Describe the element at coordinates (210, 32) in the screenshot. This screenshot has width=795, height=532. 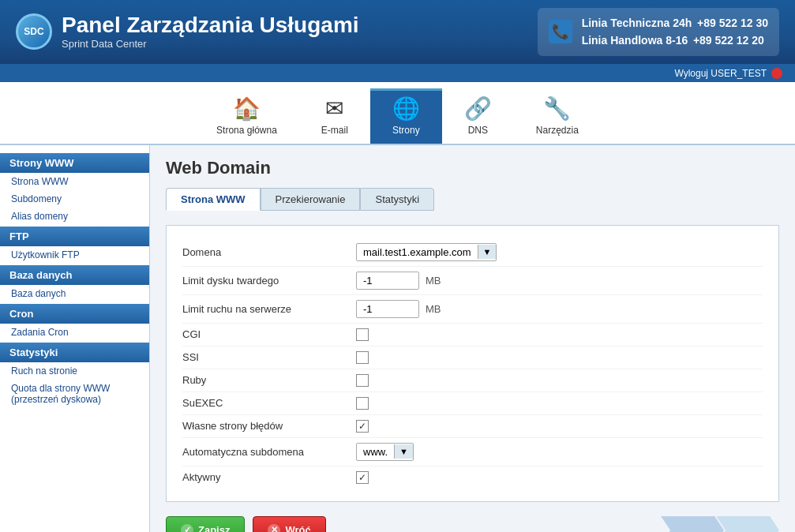
I see `header-title: Panel Zarządzania Usługami Sprint Data C…` at that location.